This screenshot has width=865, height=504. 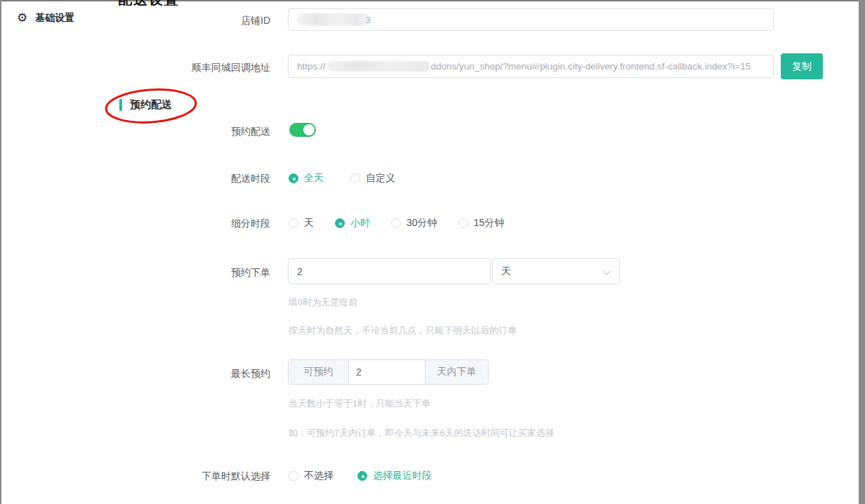 I want to click on masked-shop-id-value, so click(x=334, y=20).